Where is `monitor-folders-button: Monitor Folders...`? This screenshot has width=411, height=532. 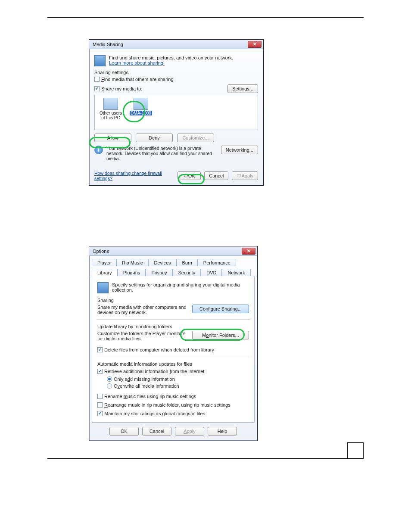 monitor-folders-button: Monitor Folders... is located at coordinates (221, 335).